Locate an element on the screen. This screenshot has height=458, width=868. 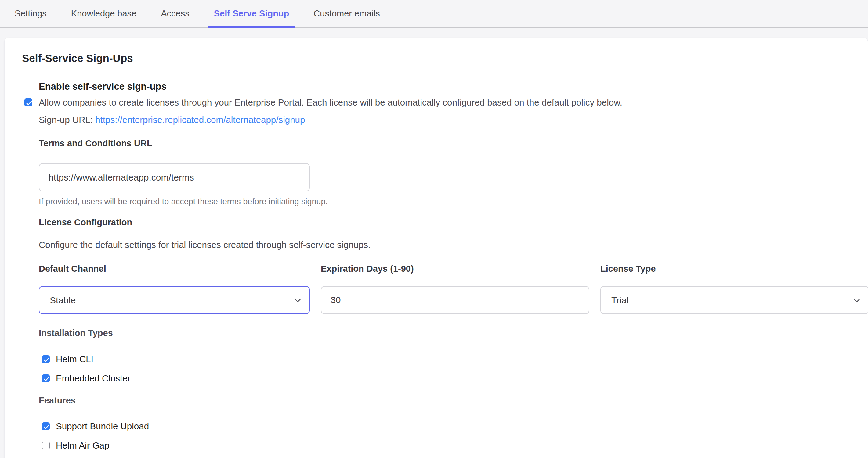
default-channel-select-wrap: Stable is located at coordinates (174, 300).